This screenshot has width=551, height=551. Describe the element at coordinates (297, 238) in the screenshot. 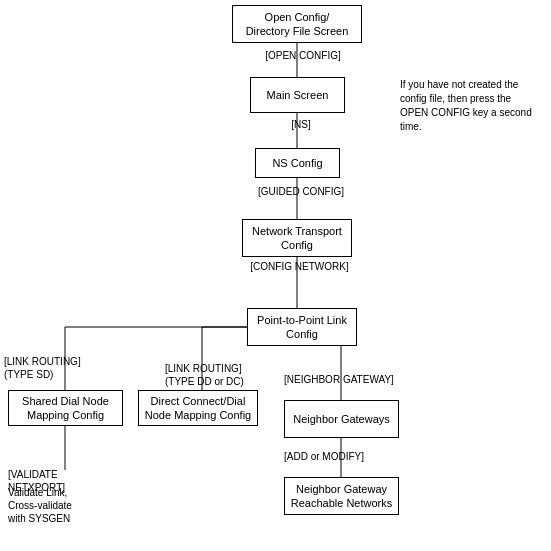

I see `network-transport-label: Network TransportConfig` at that location.